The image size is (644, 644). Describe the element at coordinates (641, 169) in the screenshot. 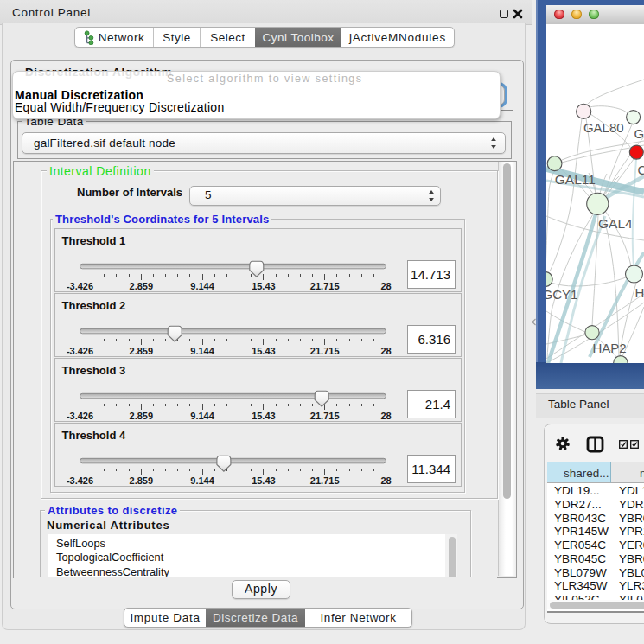

I see `svg-text: C` at that location.